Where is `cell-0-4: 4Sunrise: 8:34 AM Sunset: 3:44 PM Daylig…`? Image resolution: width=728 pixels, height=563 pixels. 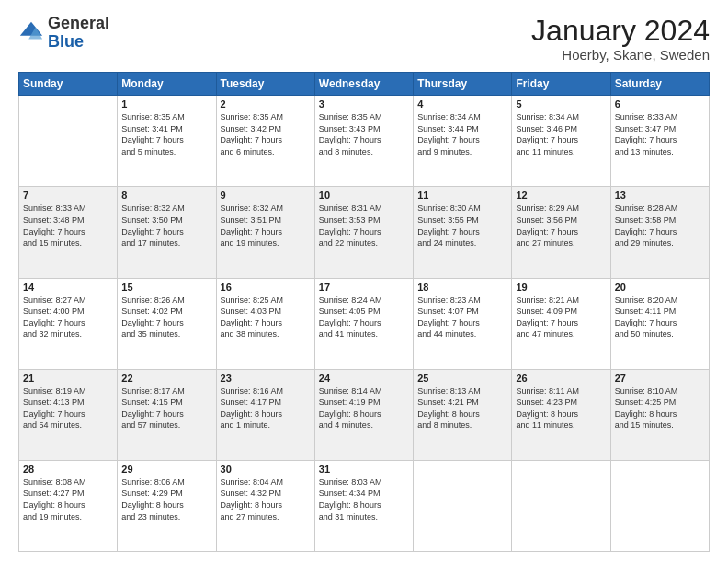
cell-0-4: 4Sunrise: 8:34 AM Sunset: 3:44 PM Daylig… is located at coordinates (463, 142).